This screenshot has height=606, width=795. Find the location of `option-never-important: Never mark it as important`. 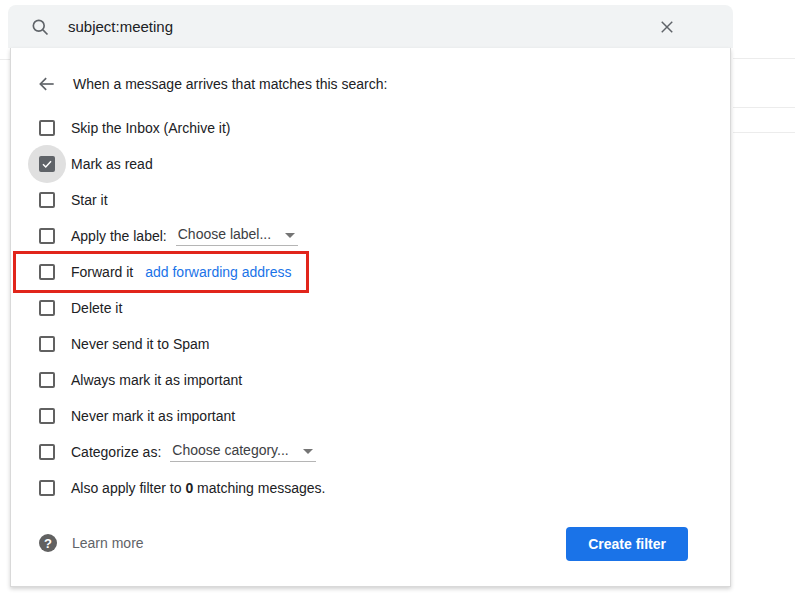

option-never-important: Never mark it as important is located at coordinates (370, 416).